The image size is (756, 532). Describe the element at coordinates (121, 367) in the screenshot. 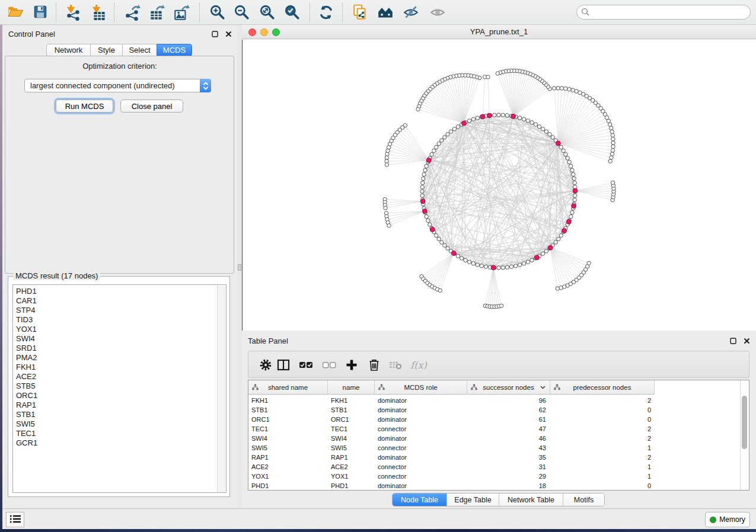

I see `mcds-result-item: FKH1` at that location.